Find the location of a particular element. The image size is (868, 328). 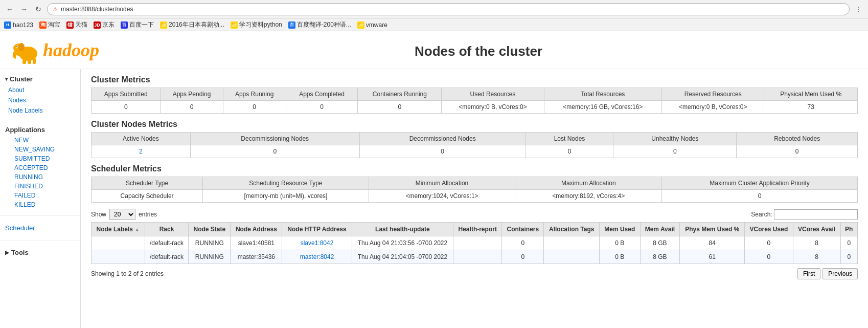

sidebar-tools-title: ▶ Tools is located at coordinates (40, 253).